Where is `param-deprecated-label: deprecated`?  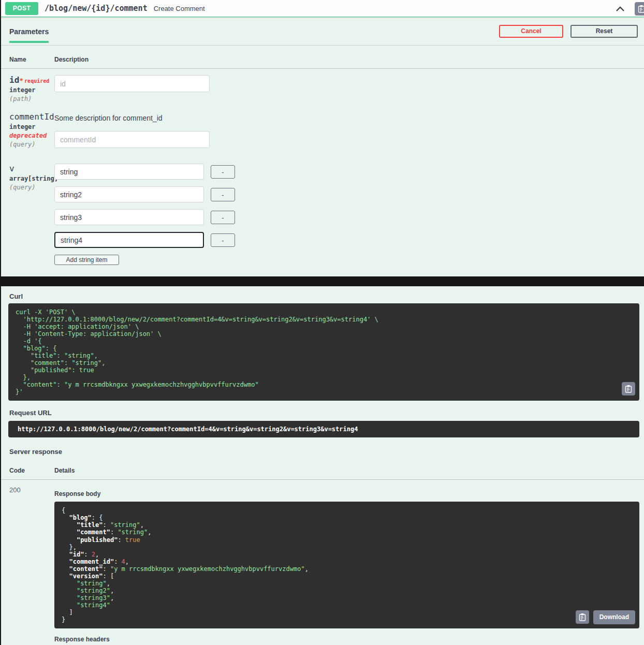
param-deprecated-label: deprecated is located at coordinates (32, 136).